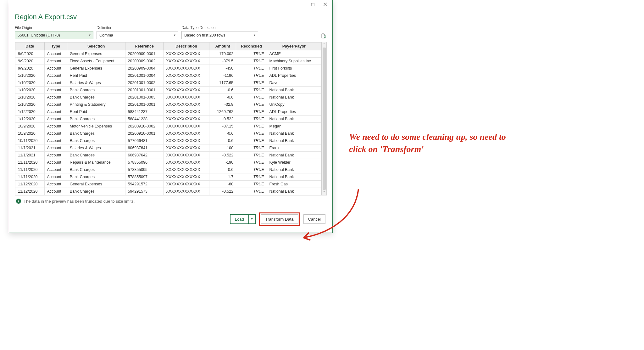 This screenshot has width=644, height=350. I want to click on table-cell: Fresh Gas, so click(294, 184).